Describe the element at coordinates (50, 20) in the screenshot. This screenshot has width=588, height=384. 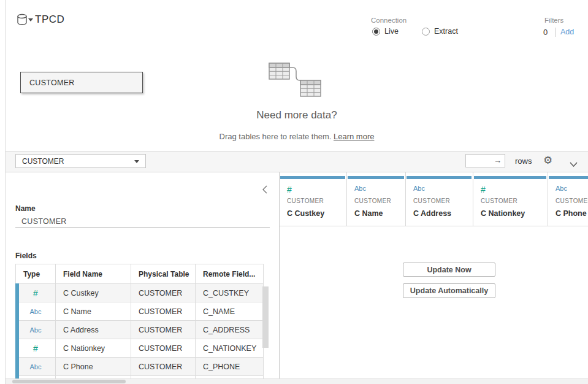
I see `datasource-title: TPCD` at that location.